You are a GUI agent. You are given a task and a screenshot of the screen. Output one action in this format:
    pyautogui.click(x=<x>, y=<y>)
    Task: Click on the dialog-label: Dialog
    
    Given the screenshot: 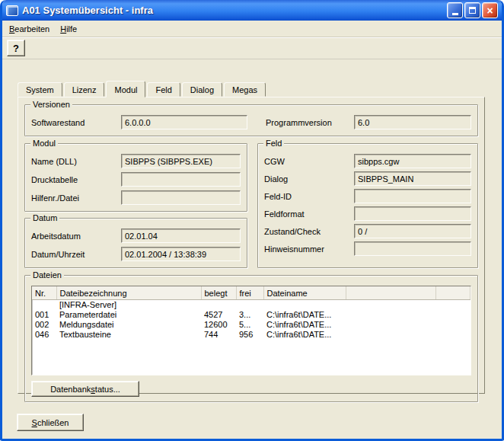 What is the action you would take?
    pyautogui.click(x=309, y=179)
    